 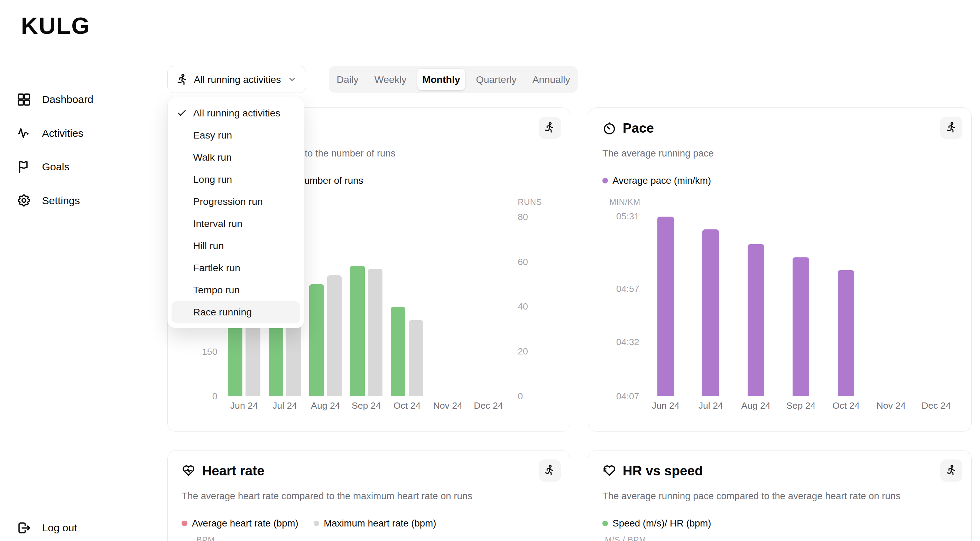 What do you see at coordinates (245, 523) in the screenshot?
I see `legend-label: Average heart rate (bpm)` at bounding box center [245, 523].